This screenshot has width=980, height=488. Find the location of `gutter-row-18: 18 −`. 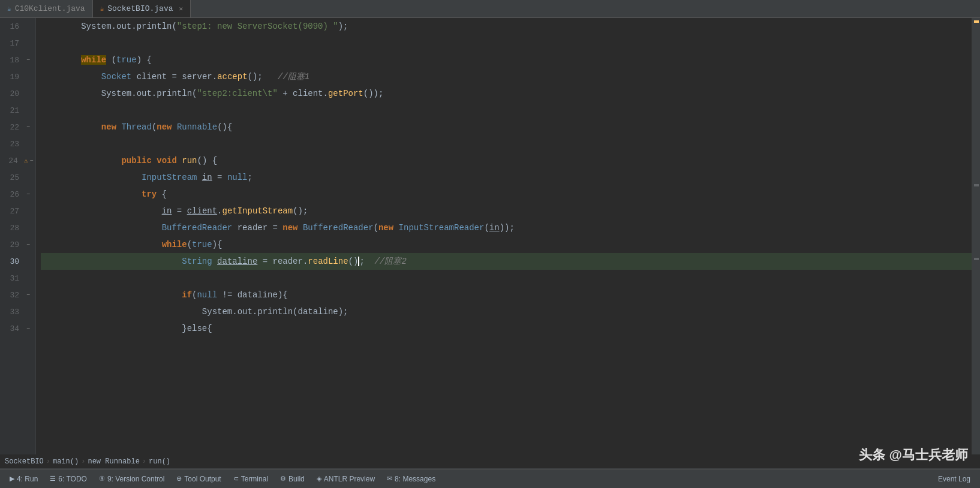

gutter-row-18: 18 − is located at coordinates (18, 60).